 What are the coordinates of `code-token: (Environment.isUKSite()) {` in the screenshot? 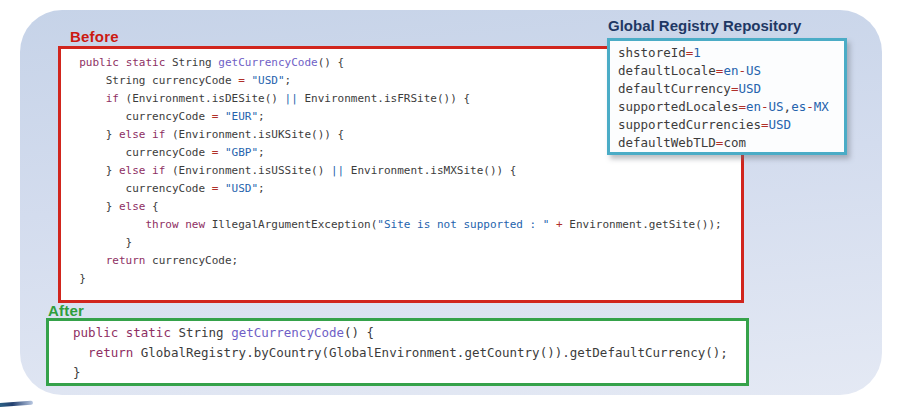 It's located at (254, 134).